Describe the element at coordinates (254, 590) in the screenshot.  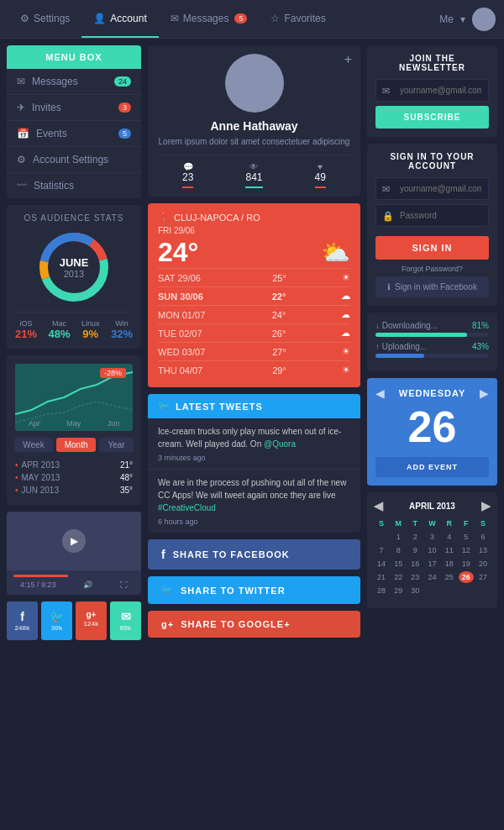
I see `share-twitter-button: 🐦 SHARE TO TWITTER` at that location.